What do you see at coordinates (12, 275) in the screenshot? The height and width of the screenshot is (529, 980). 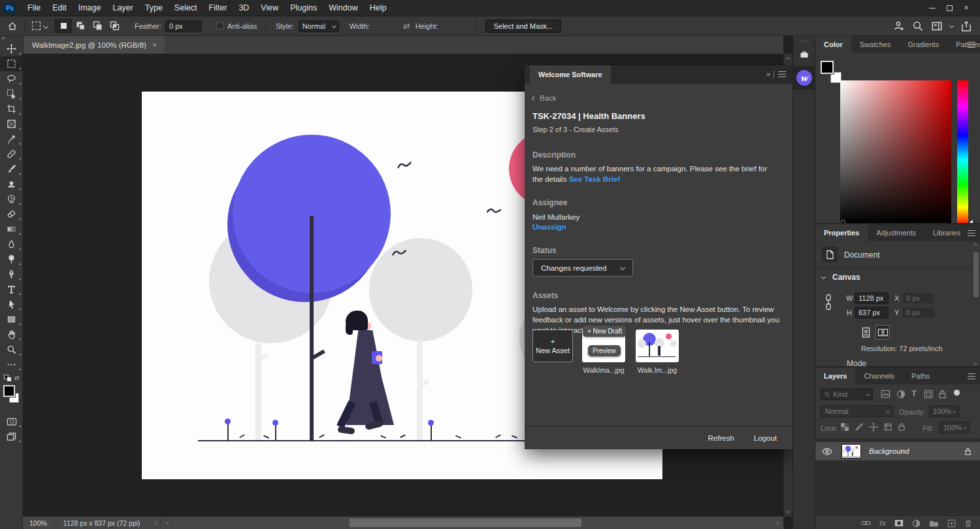 I see `pen-tool` at bounding box center [12, 275].